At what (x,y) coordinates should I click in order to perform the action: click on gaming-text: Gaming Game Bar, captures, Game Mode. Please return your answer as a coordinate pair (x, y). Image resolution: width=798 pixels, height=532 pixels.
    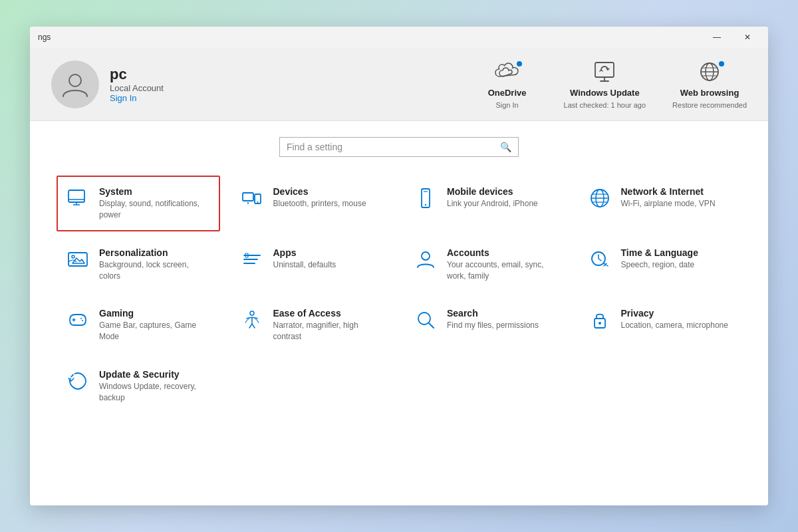
    Looking at the image, I should click on (155, 325).